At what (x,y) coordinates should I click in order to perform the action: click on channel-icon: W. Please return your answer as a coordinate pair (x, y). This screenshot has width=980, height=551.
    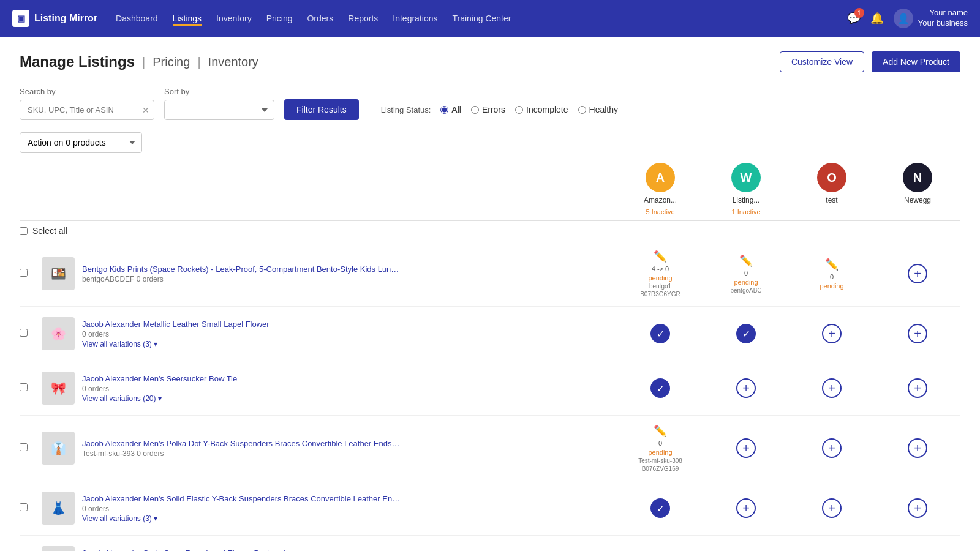
    Looking at the image, I should click on (746, 178).